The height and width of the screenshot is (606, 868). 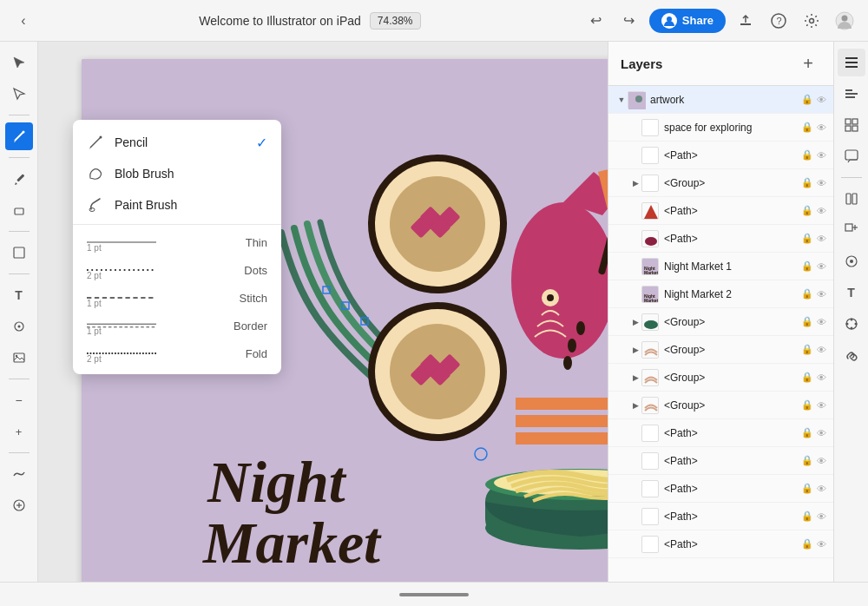 I want to click on brush-item-paint: Paint Brush, so click(x=177, y=205).